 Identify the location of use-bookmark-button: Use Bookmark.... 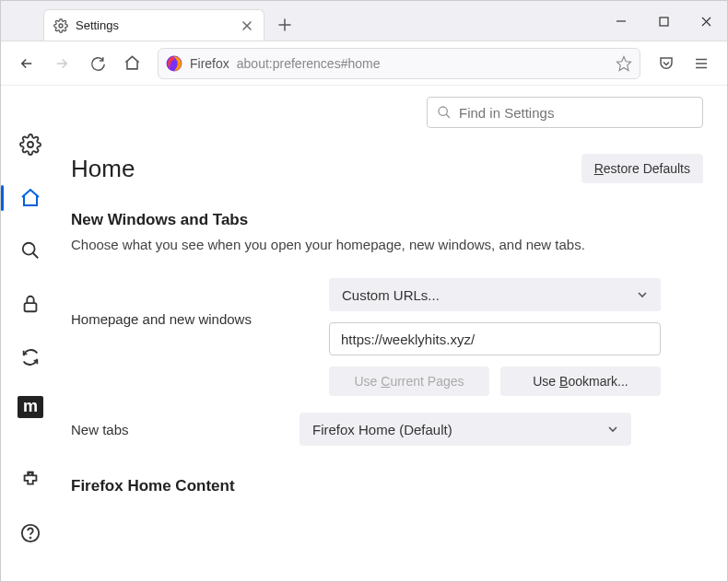
(581, 381).